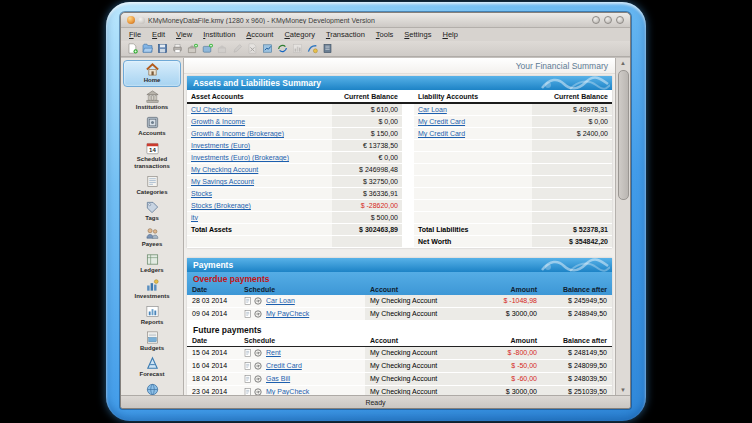 This screenshot has width=752, height=423. Describe the element at coordinates (220, 146) in the screenshot. I see `account-link-investments-euro-: Investments (Euro)` at that location.